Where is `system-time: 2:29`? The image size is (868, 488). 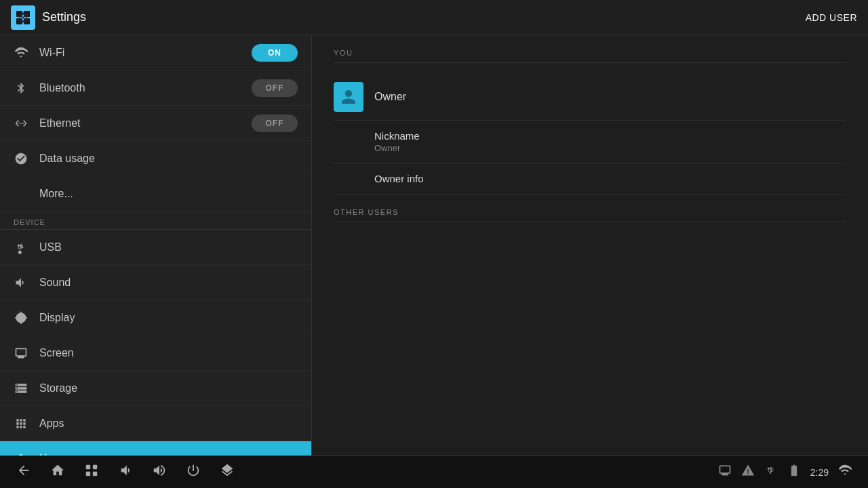 system-time: 2:29 is located at coordinates (819, 472).